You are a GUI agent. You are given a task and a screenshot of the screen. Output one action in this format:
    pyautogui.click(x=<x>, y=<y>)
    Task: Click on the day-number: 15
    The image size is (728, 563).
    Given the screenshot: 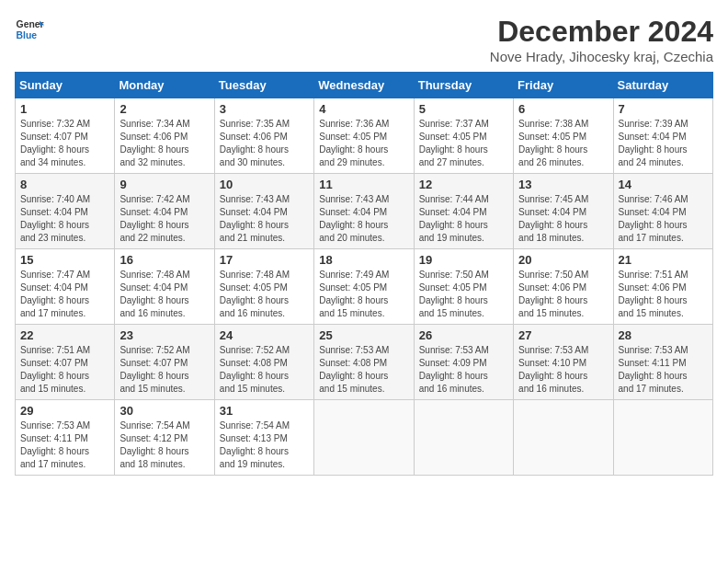 What is the action you would take?
    pyautogui.click(x=64, y=259)
    